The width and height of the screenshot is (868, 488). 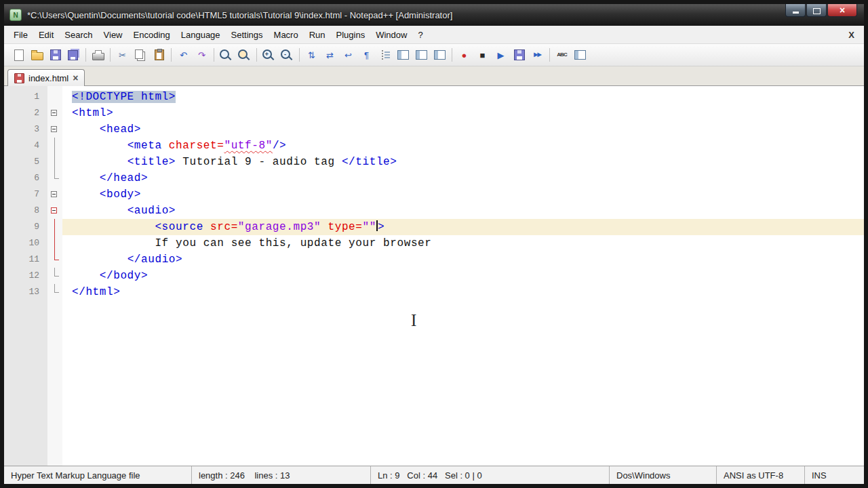 What do you see at coordinates (37, 55) in the screenshot?
I see `open-file-icon` at bounding box center [37, 55].